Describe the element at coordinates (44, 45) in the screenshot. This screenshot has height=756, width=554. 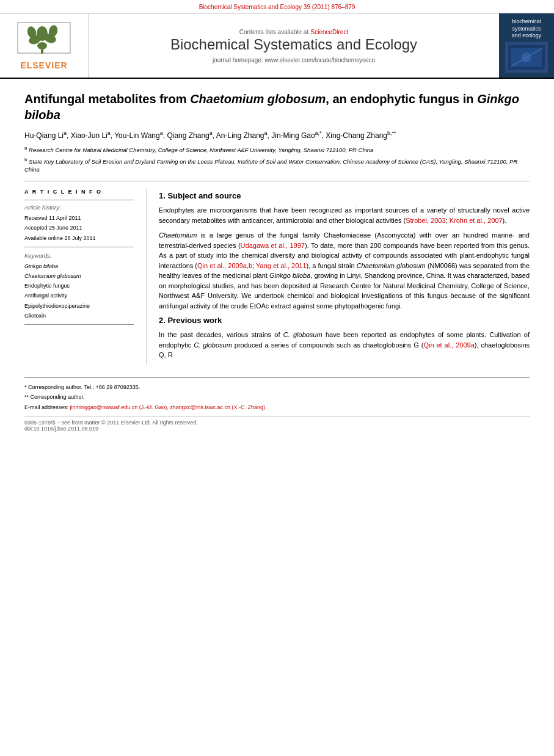
I see `elsevier-logo-area: ELSEVIER` at that location.